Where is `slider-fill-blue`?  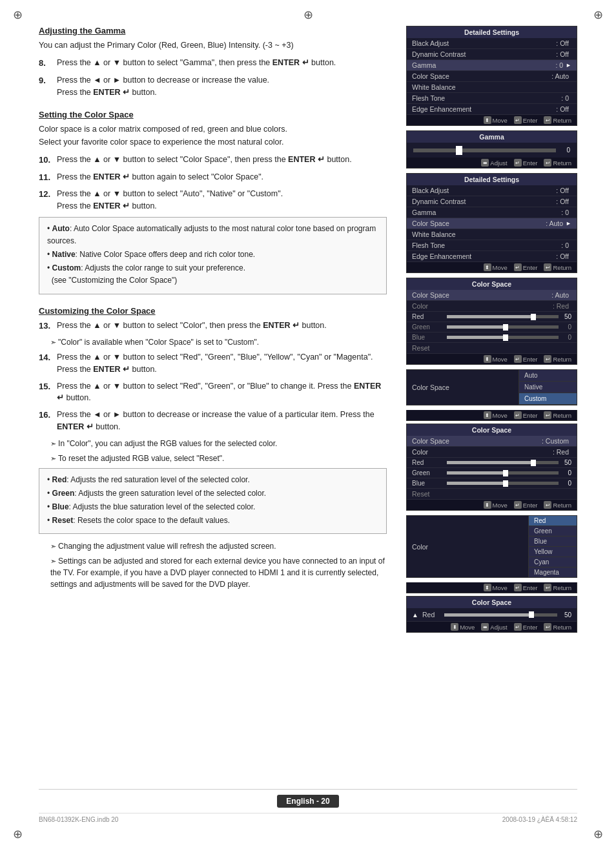 slider-fill-blue is located at coordinates (475, 337).